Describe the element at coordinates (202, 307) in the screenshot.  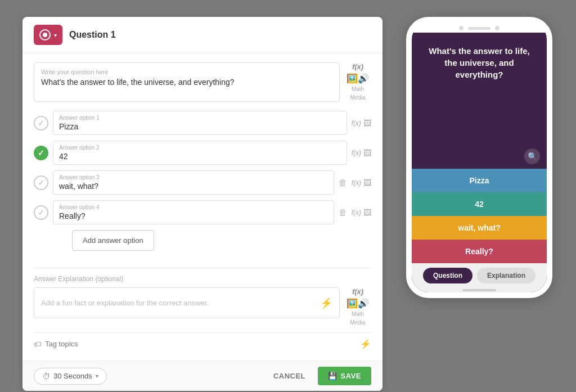
I see `explanation-input-row: Add a fun fact or explanation for the co…` at that location.